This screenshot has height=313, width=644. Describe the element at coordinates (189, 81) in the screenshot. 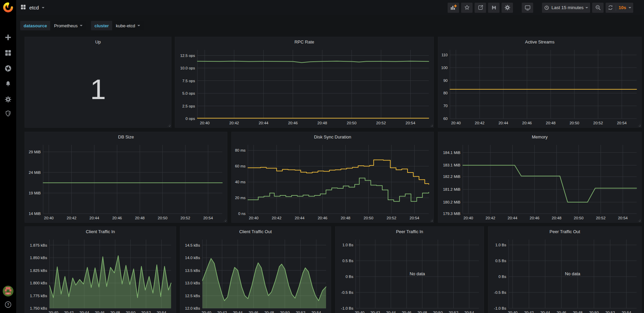

I see `svg-text: 7.5 ops` at that location.